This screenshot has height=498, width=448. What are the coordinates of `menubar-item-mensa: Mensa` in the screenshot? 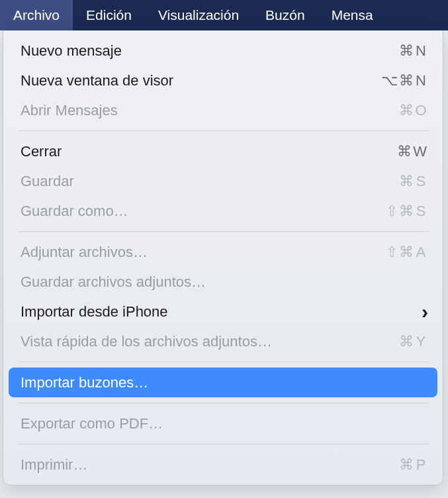 It's located at (352, 15).